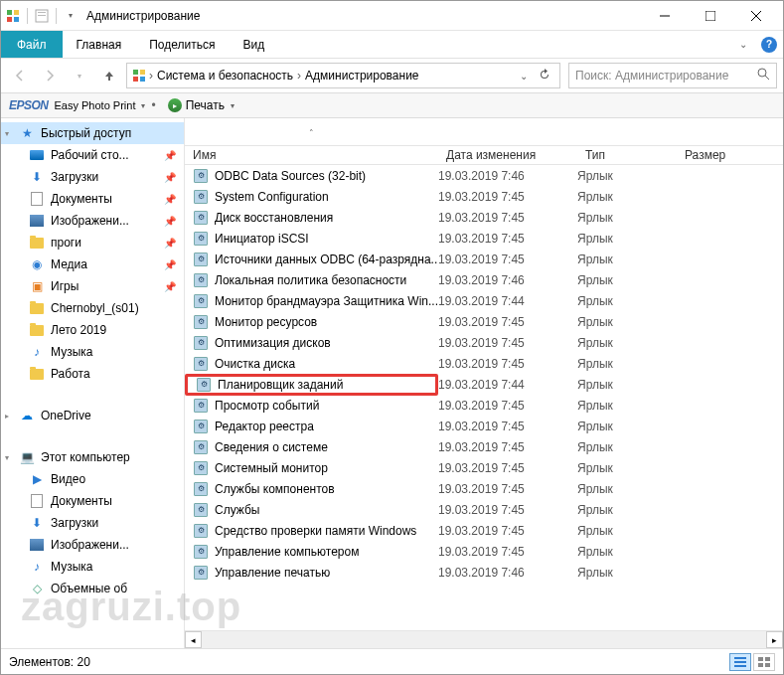 Image resolution: width=784 pixels, height=675 pixels. I want to click on horizontal-scrollbar: ◂ ▸, so click(484, 639).